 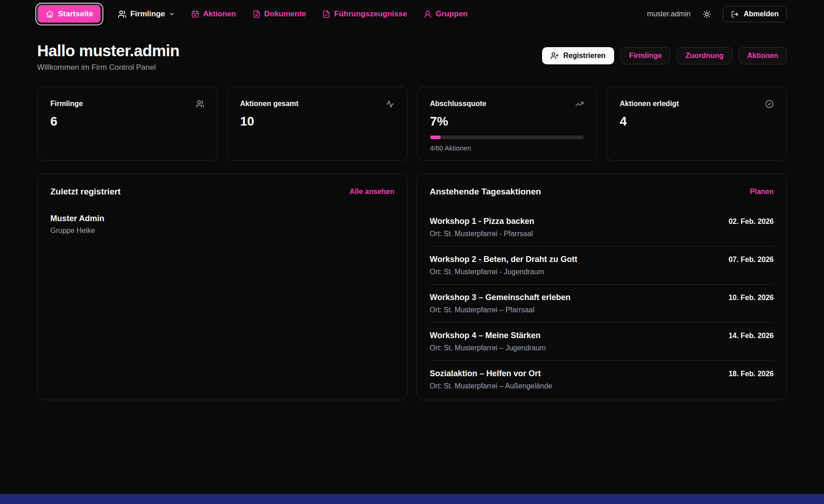 What do you see at coordinates (148, 14) in the screenshot?
I see `nav-item-label: Firmlinge` at bounding box center [148, 14].